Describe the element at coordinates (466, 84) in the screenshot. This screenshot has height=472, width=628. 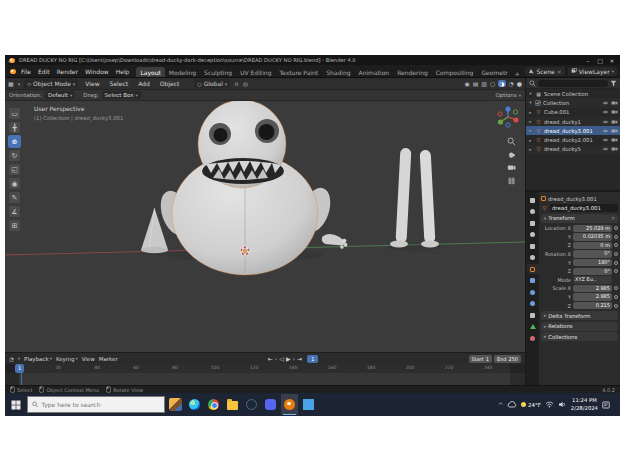
I see `show-gizmo-icon: ◉` at that location.